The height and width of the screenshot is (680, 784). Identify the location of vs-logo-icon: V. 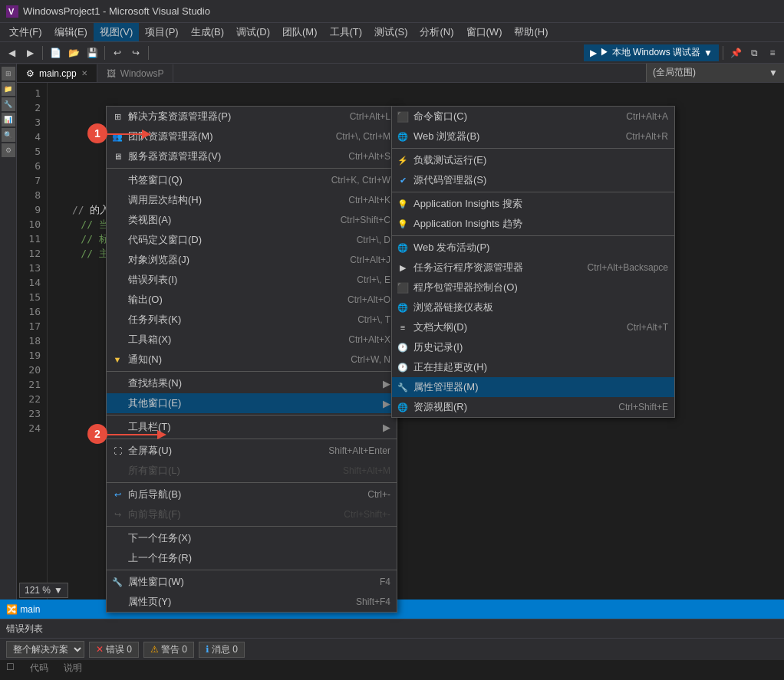
(12, 11).